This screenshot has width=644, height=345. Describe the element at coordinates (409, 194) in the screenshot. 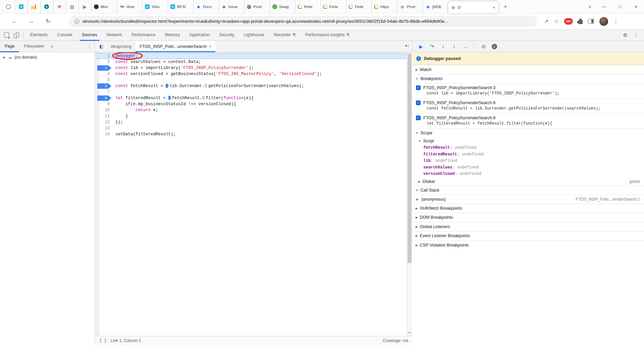

I see `editor-scrollbar: ▼` at that location.